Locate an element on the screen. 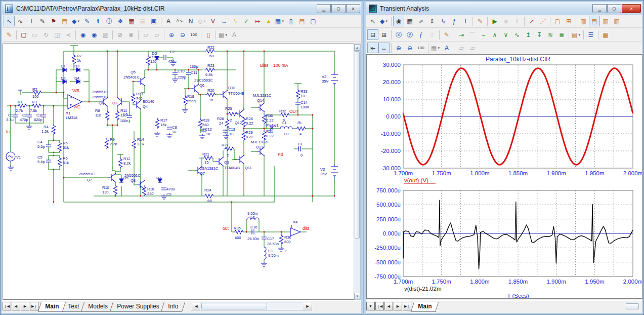 The image size is (644, 315). tab-info: Info is located at coordinates (173, 307).